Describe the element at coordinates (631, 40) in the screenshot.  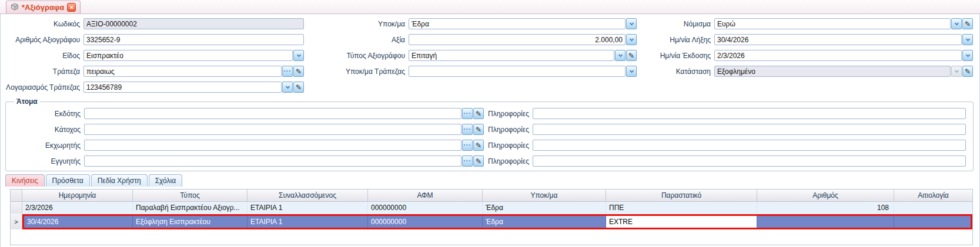
I see `axia-dropdown-button` at that location.